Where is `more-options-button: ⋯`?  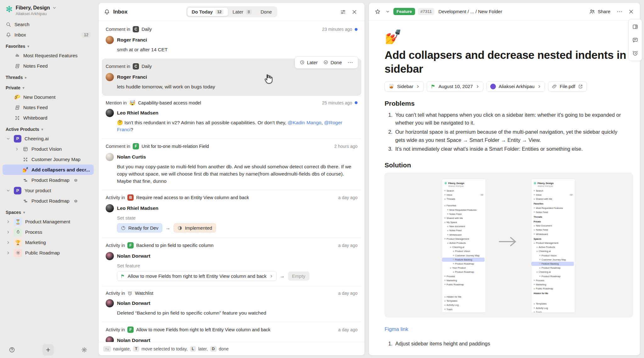
more-options-button: ⋯ is located at coordinates (620, 12).